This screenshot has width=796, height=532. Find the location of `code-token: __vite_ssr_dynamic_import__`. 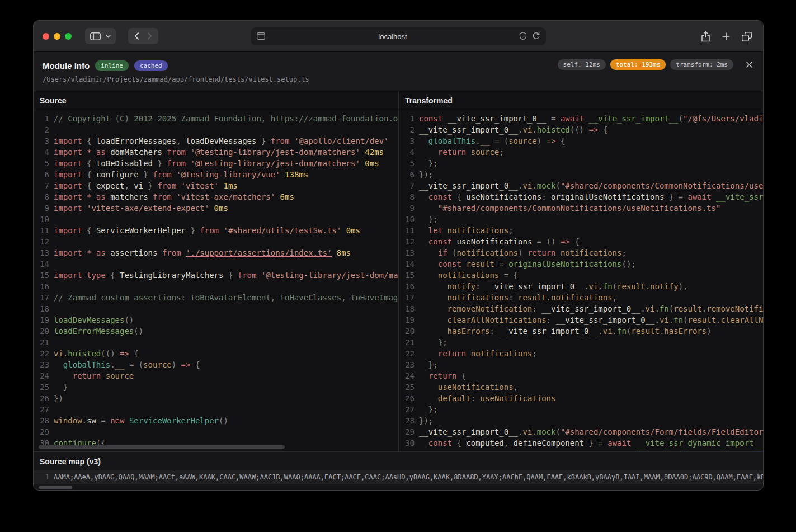

code-token: __vite_ssr_dynamic_import__ is located at coordinates (740, 197).